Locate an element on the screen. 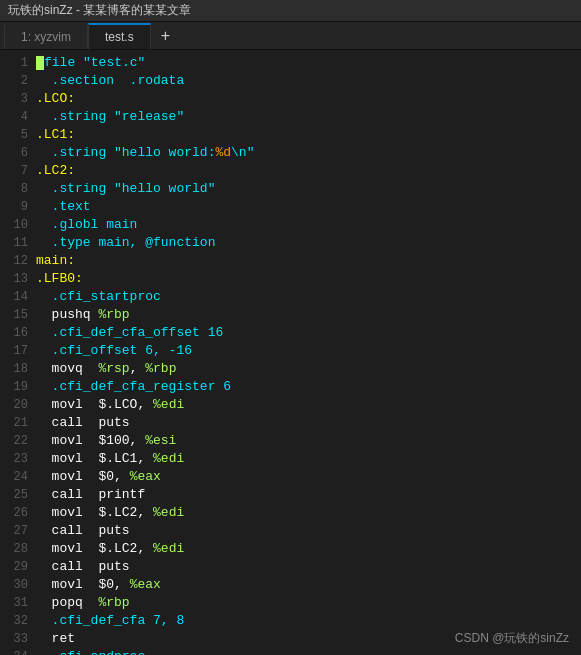  line-number: 32 is located at coordinates (18, 621).